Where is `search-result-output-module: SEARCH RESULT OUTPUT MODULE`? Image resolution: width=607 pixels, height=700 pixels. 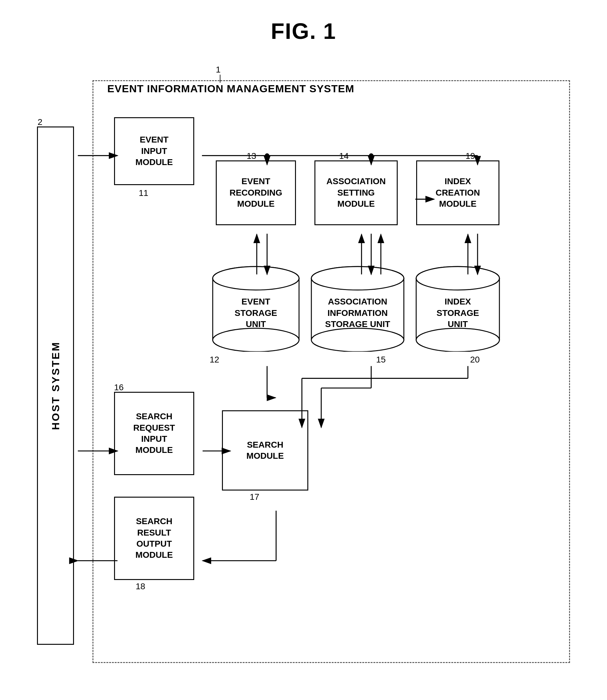 search-result-output-module: SEARCH RESULT OUTPUT MODULE is located at coordinates (154, 538).